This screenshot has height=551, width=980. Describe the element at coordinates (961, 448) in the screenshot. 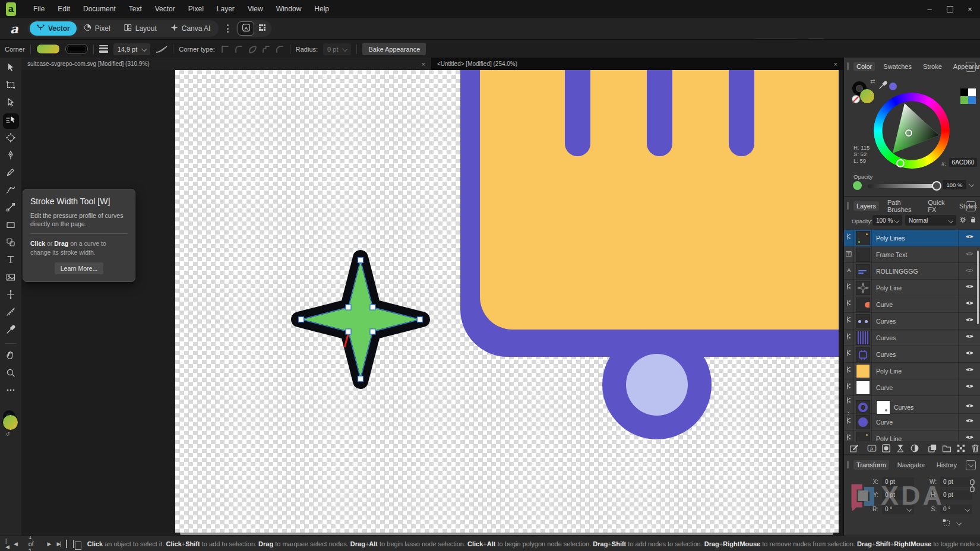

I see `add-pattern-layer-icon` at that location.